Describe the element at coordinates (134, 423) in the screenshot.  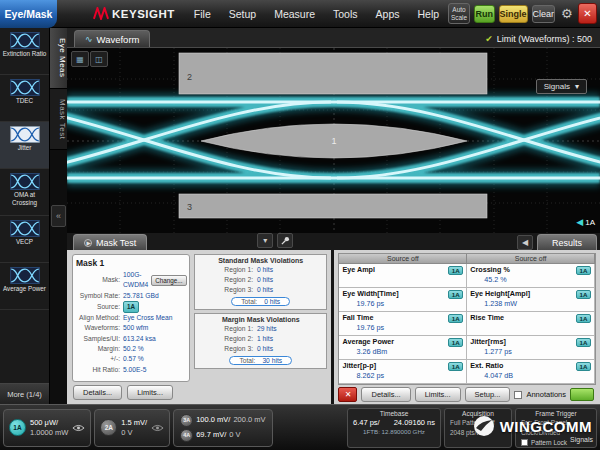
I see `channel-scale: 1.5 mV/` at that location.